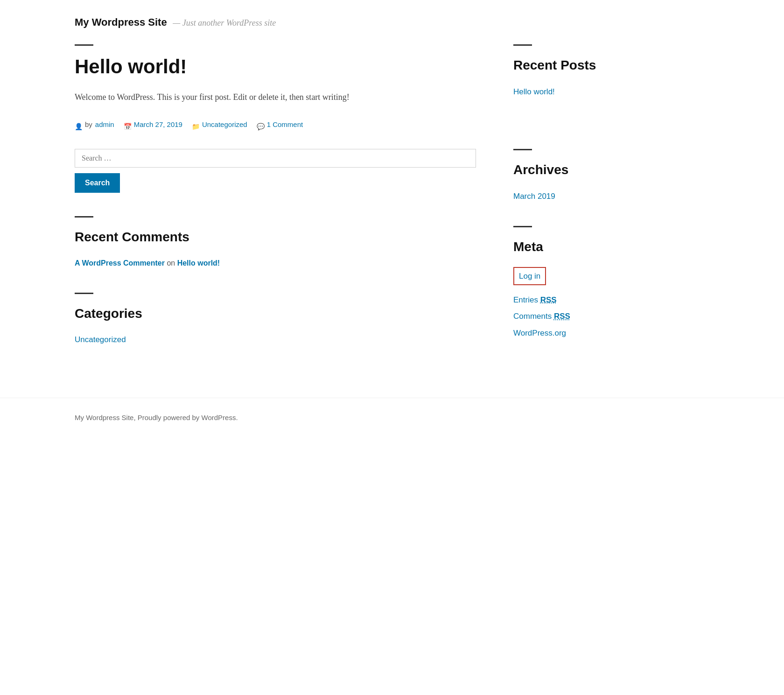 The width and height of the screenshot is (784, 695). I want to click on categories-title: Categories, so click(275, 314).